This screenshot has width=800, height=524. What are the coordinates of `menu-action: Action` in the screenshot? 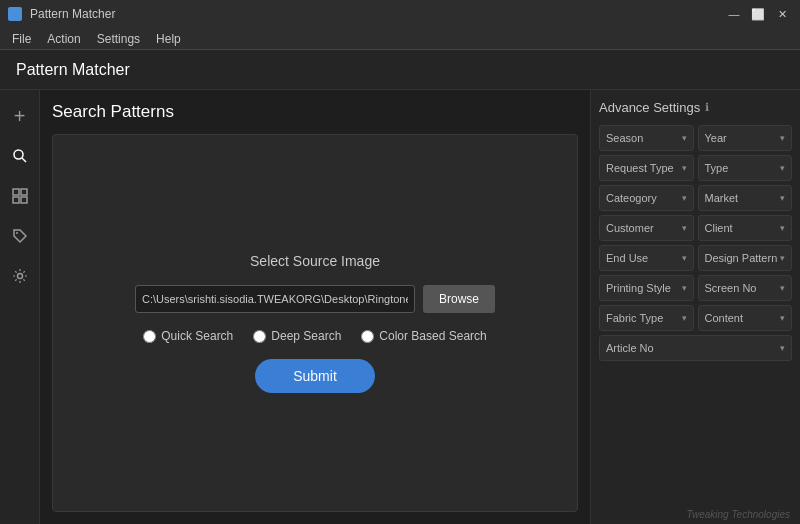 It's located at (64, 39).